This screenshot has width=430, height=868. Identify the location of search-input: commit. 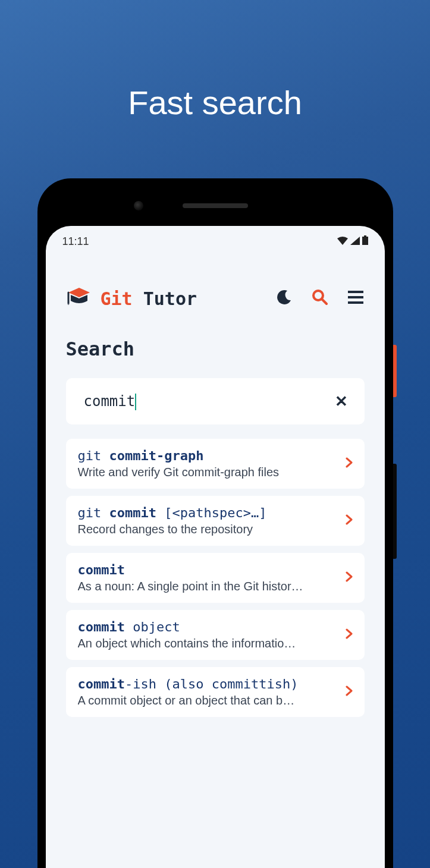
(111, 402).